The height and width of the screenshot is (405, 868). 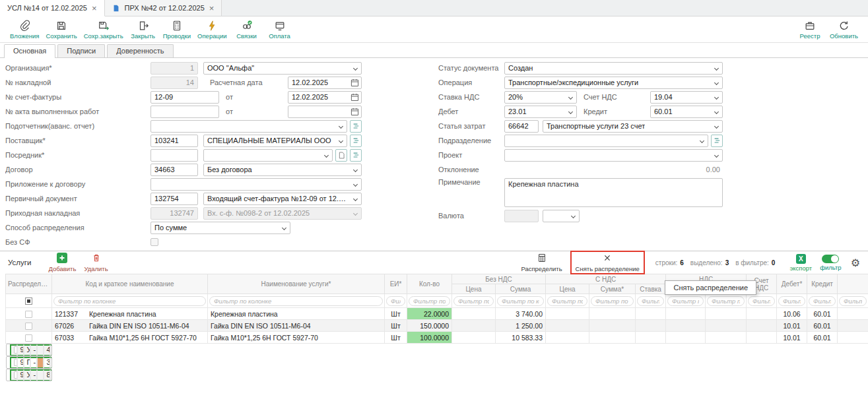 I want to click on col-header-sum-no-vat: Сумма, so click(x=521, y=289).